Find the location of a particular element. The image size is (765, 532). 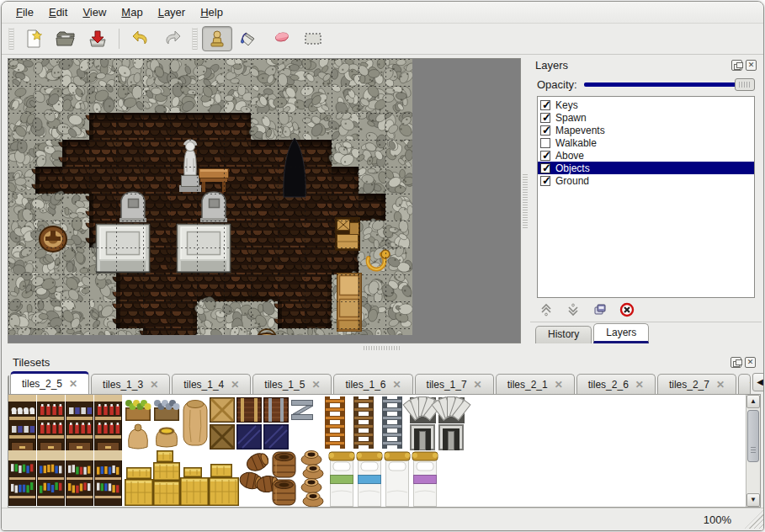

tileset-tab-label: tiles_2_7 is located at coordinates (689, 385).